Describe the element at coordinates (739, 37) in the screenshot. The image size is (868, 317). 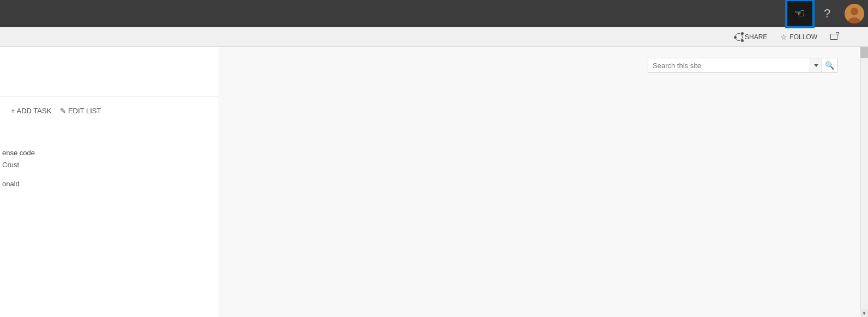
I see `share-icon` at that location.